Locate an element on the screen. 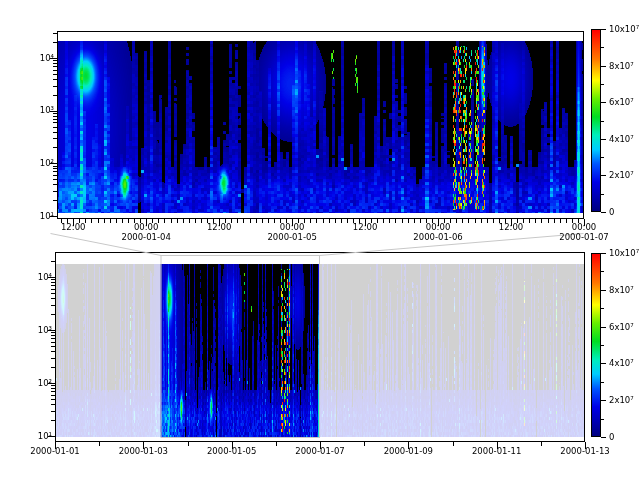  overview-x-tick-label: 2000-01-09 is located at coordinates (408, 451).